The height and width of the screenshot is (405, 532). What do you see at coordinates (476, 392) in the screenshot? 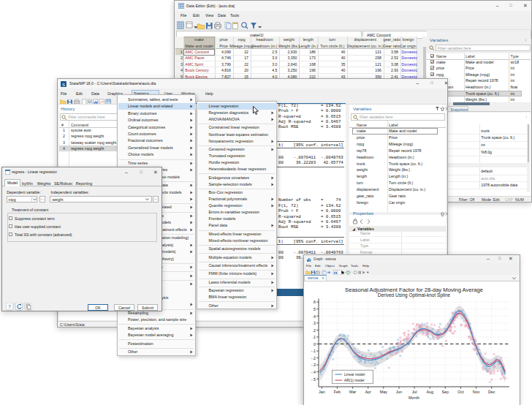
I see `svg-text: Nov` at bounding box center [476, 392].